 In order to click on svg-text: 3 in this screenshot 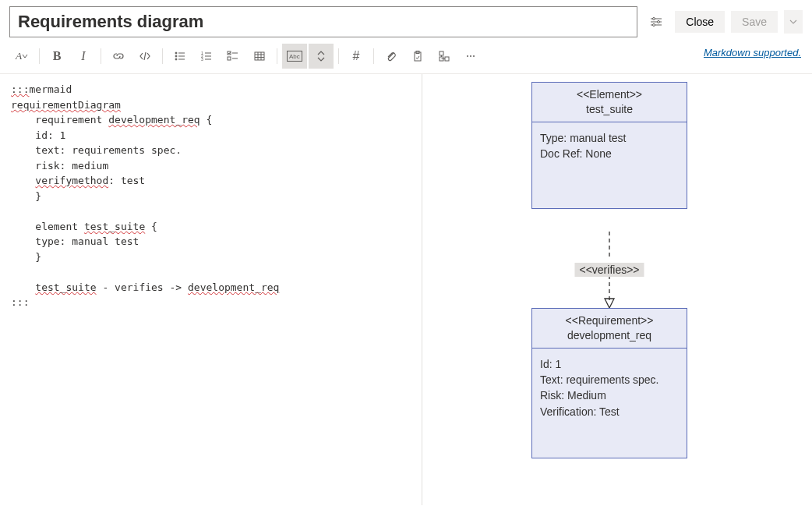, I will do `click(203, 59)`.